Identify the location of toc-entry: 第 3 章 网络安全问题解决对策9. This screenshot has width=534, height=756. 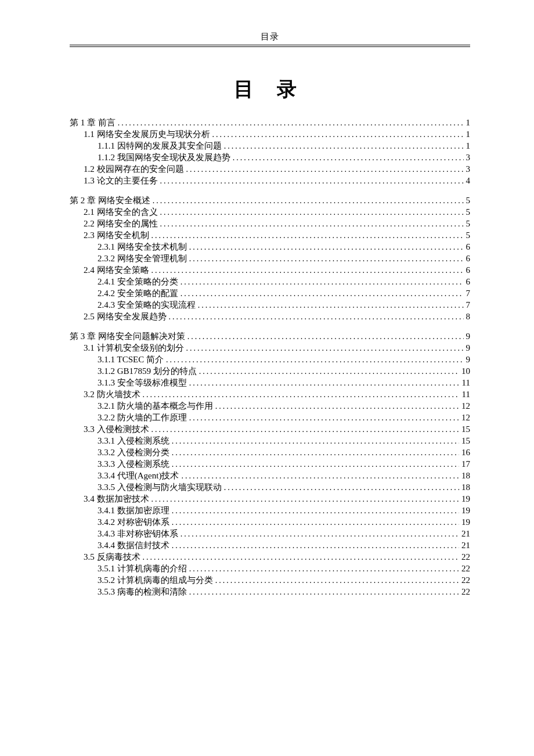
(270, 336).